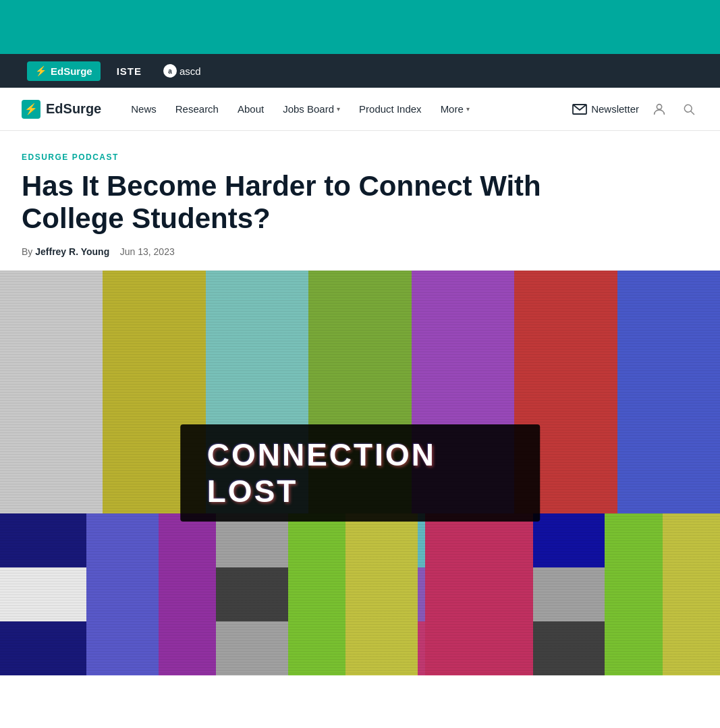 This screenshot has height=728, width=720. What do you see at coordinates (689, 109) in the screenshot?
I see `search-button` at bounding box center [689, 109].